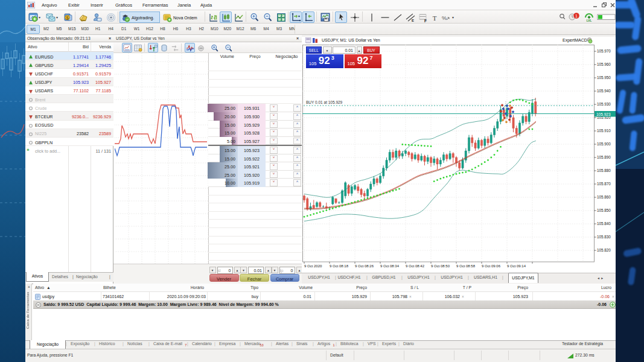 The image size is (644, 362). Describe the element at coordinates (491, 266) in the screenshot. I see `svg-text: 9 Oct 09:06` at that location.